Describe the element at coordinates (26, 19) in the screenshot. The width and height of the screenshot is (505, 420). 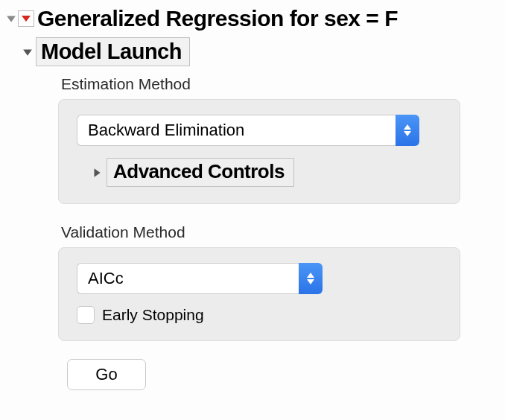
I see `hotspot-menu-button` at that location.